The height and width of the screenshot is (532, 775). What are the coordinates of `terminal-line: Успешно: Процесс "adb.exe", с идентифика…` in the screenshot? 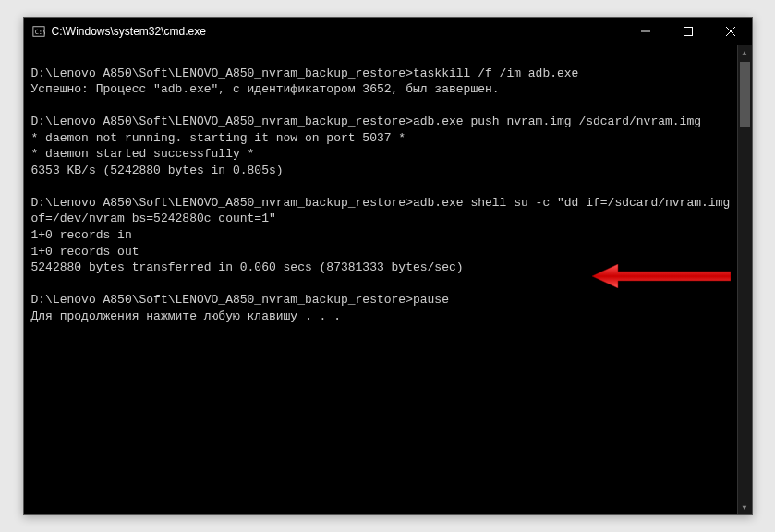 It's located at (266, 89).